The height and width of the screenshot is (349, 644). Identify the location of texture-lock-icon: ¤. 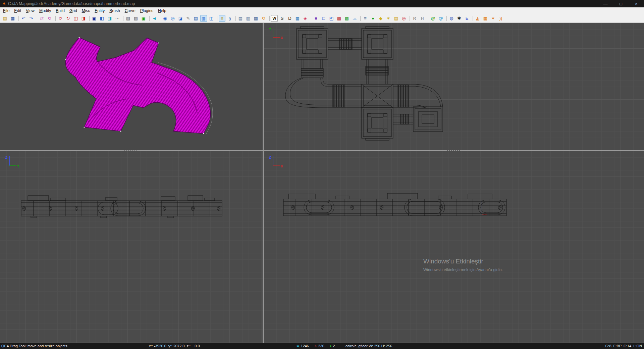
(222, 18).